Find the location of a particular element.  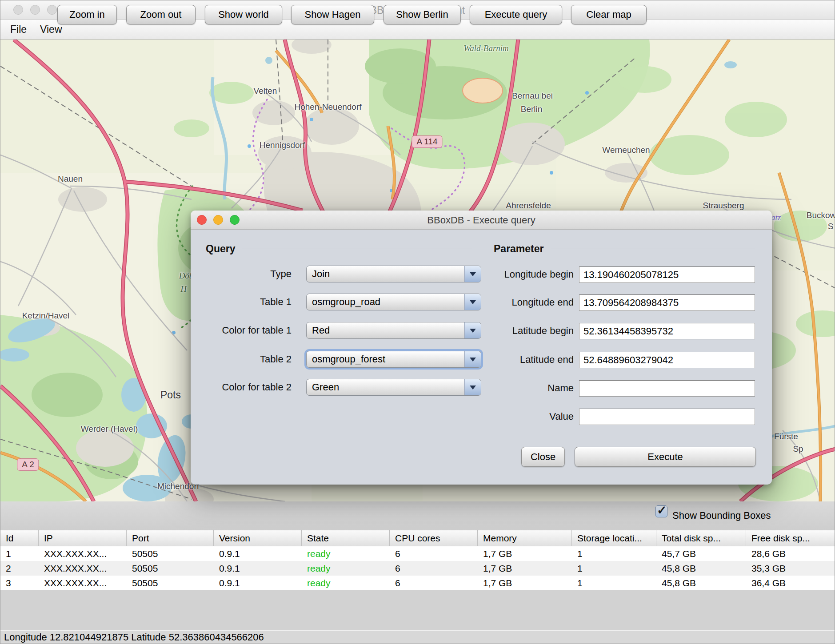

column-header-storage-locations: Storage locati... is located at coordinates (614, 538).